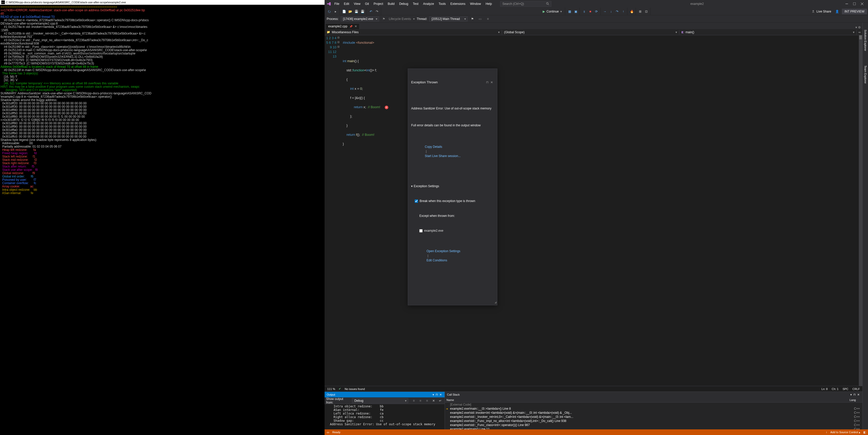  Describe the element at coordinates (596, 11) in the screenshot. I see `restart-icon: ⟳` at that location.